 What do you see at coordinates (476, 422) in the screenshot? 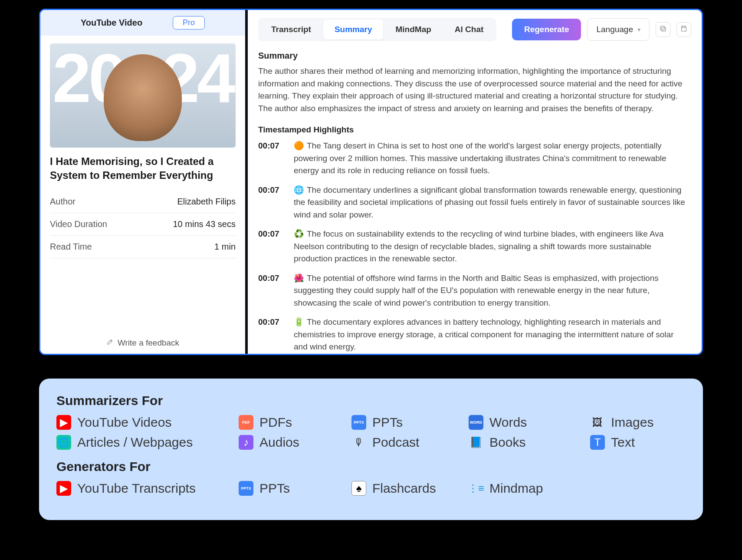
I see `tool-icon: WORD` at bounding box center [476, 422].